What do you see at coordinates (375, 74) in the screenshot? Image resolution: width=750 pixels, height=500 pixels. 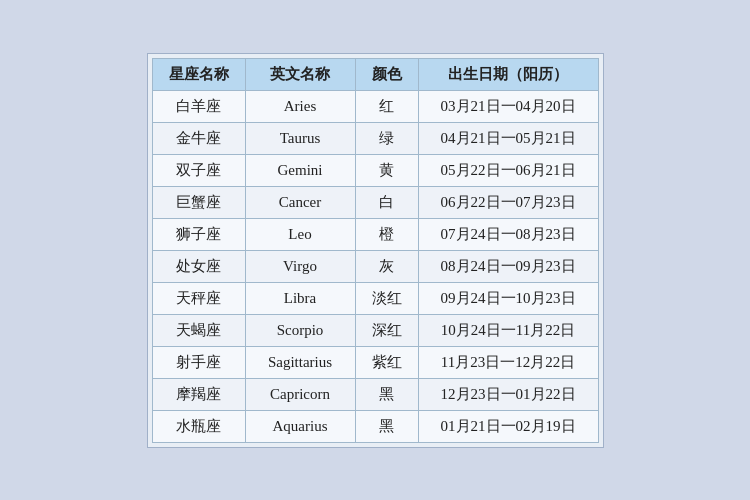 I see `table-header-row: 星座名称 英文名称 颜色 出生日期（阳历）` at bounding box center [375, 74].